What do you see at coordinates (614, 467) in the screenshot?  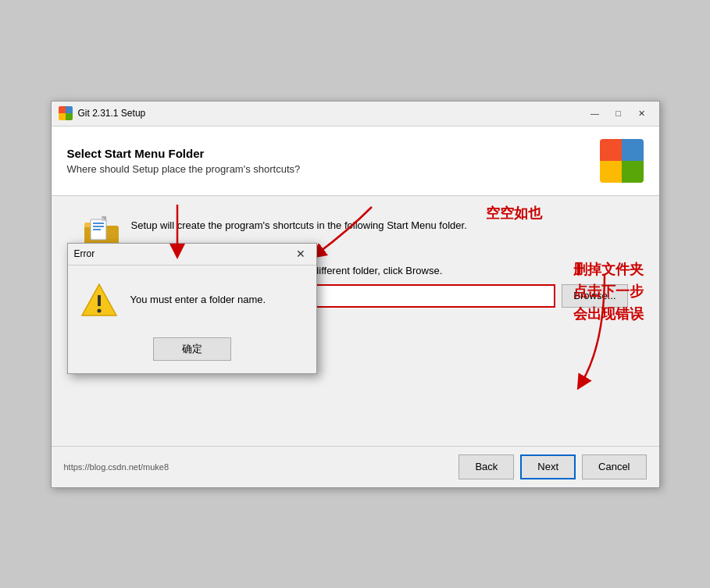 I see `cancel-button: Cancel` at bounding box center [614, 467].